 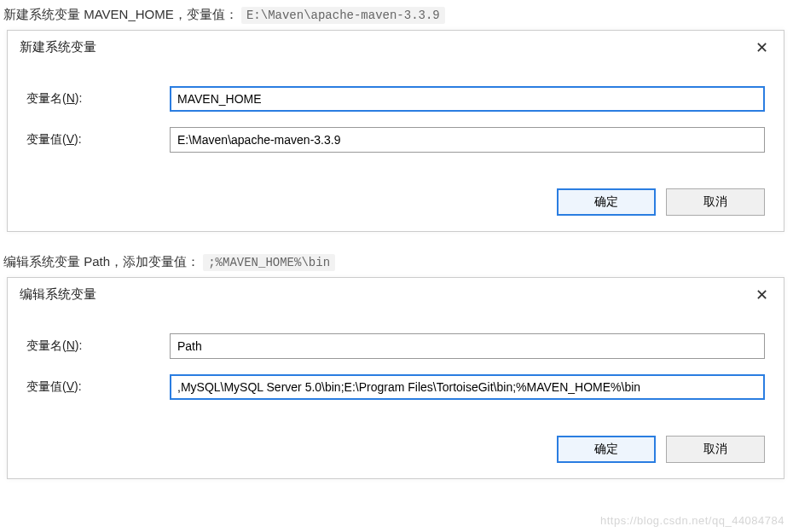 I want to click on dialog-title-2: 编辑系统变量, so click(x=58, y=295).